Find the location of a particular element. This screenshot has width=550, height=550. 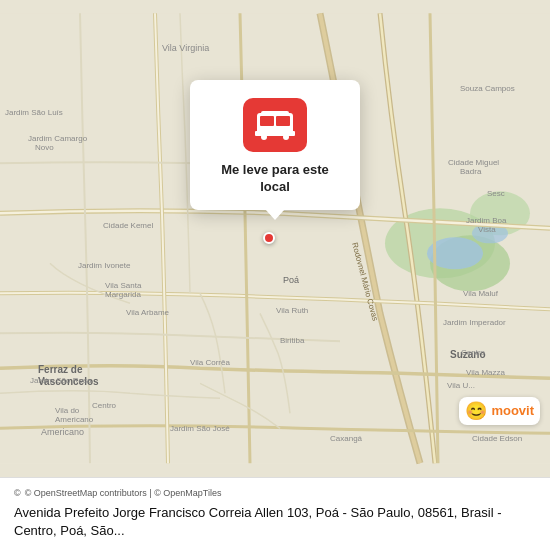

svg-text: Jardim Boa is located at coordinates (486, 220).